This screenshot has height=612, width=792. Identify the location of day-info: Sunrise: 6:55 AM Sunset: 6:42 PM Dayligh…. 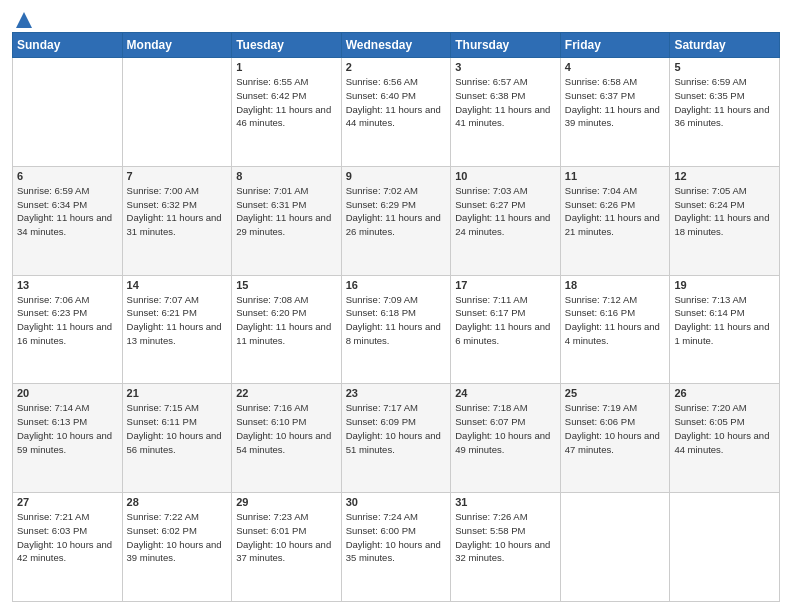
(286, 102).